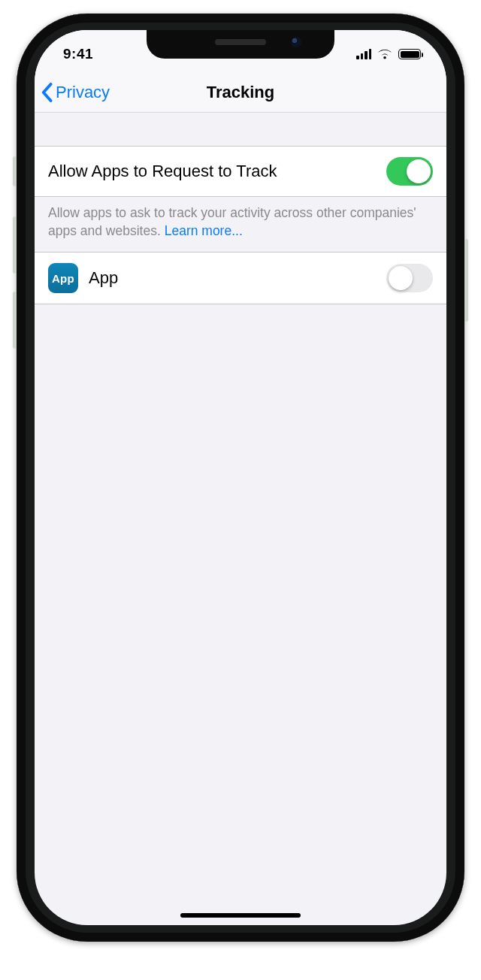  What do you see at coordinates (240, 278) in the screenshot?
I see `app-tracking-row: App App` at bounding box center [240, 278].